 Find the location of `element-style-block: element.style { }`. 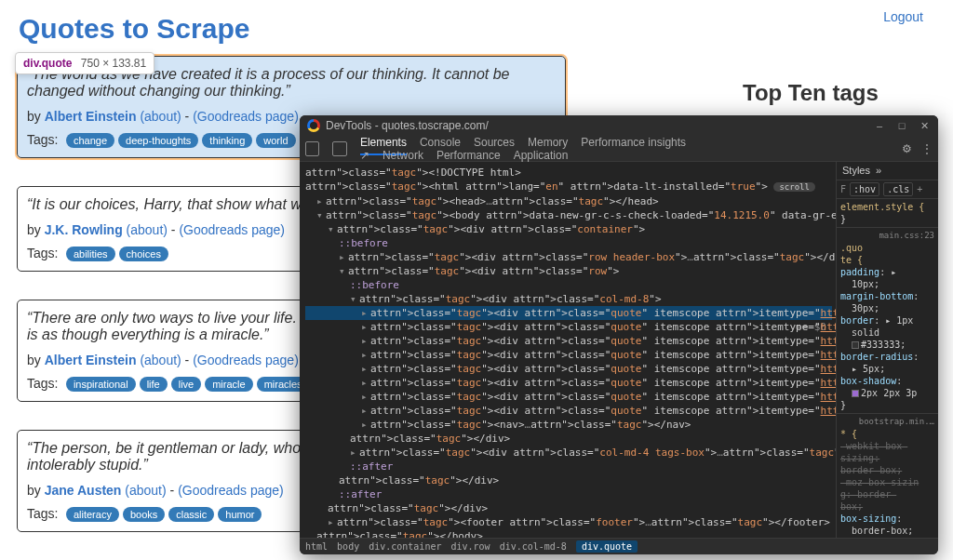

element-style-block: element.style { } is located at coordinates (888, 214).